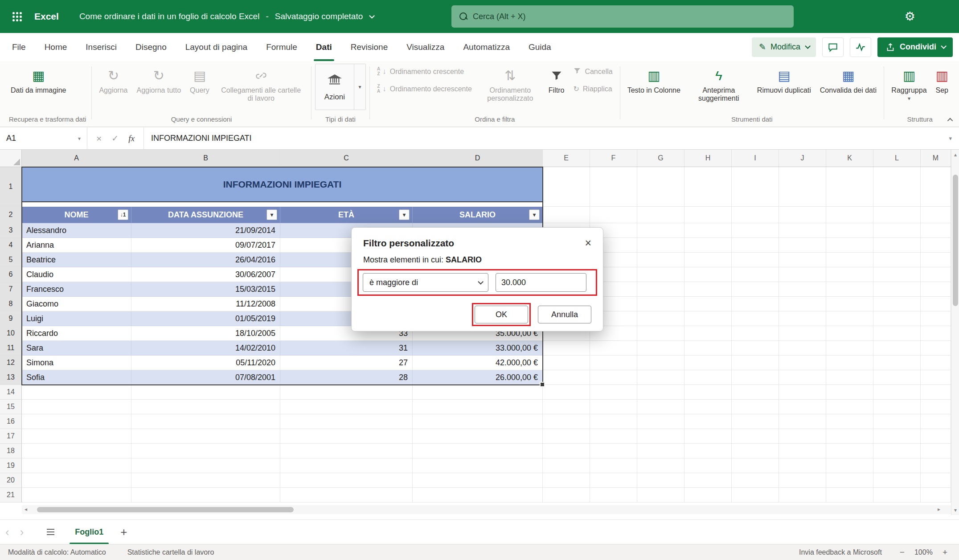 This screenshot has height=560, width=959. Describe the element at coordinates (11, 158) in the screenshot. I see `select-all-button` at that location.